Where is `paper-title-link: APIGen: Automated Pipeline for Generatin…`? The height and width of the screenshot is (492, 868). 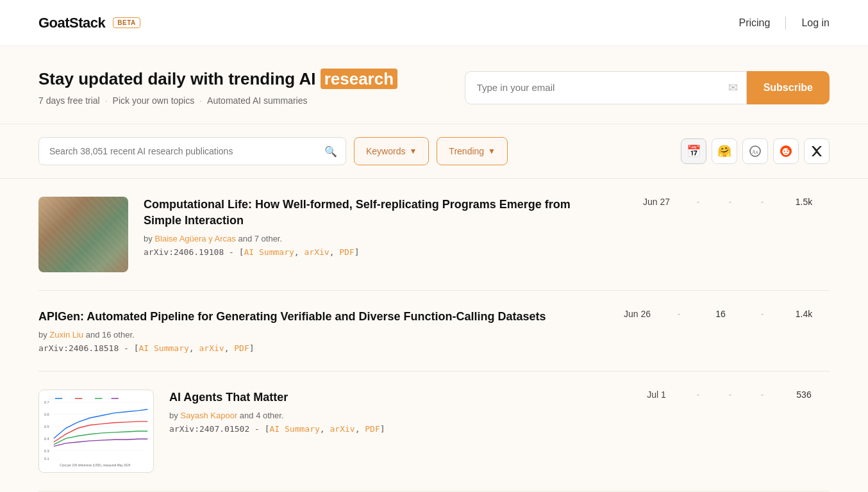 paper-title-link: APIGen: Automated Pipeline for Generatin… is located at coordinates (292, 316).